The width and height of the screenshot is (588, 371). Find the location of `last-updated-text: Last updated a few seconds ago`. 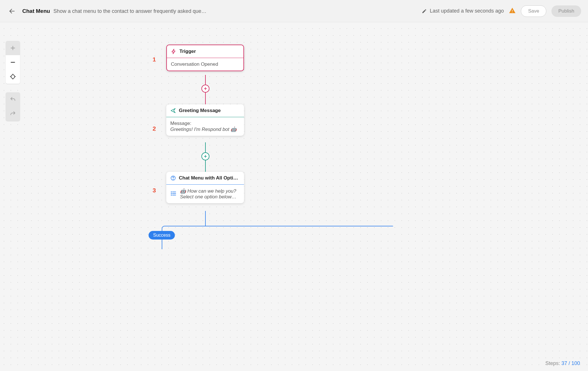

last-updated-text: Last updated a few seconds ago is located at coordinates (467, 11).